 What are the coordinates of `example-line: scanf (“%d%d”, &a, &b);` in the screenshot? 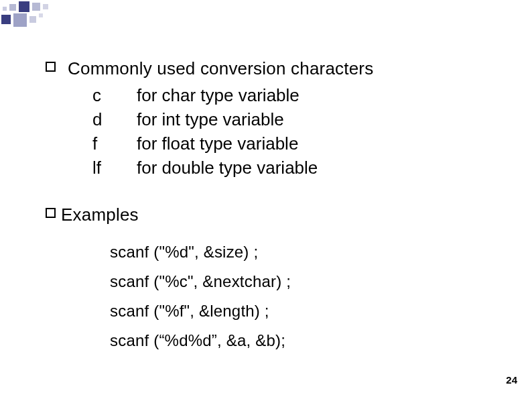 It's located at (308, 341).